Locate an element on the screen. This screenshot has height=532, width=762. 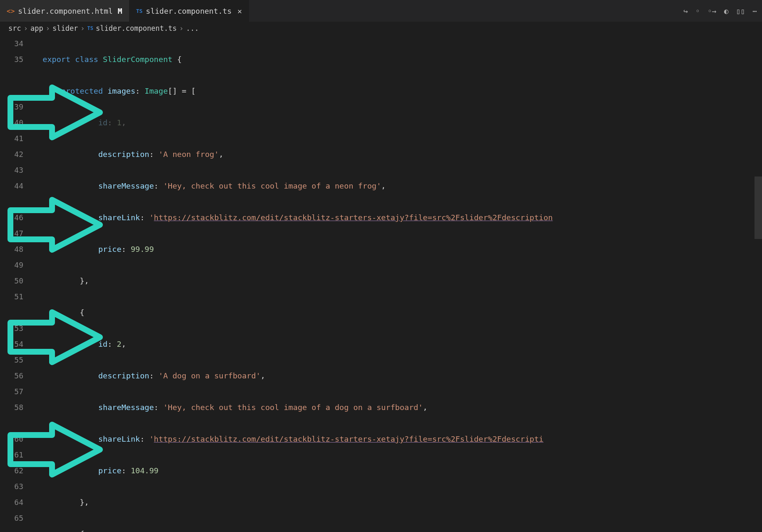
editor-actions: ↪ ◦ ◦→ ◐ ▯▯ ⋯ is located at coordinates (720, 11).